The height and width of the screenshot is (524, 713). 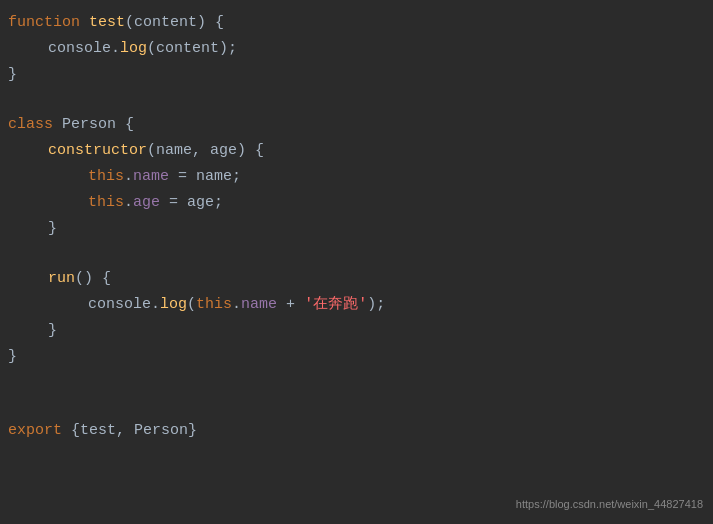 What do you see at coordinates (356, 279) in the screenshot?
I see `code-line-9: run() {` at bounding box center [356, 279].